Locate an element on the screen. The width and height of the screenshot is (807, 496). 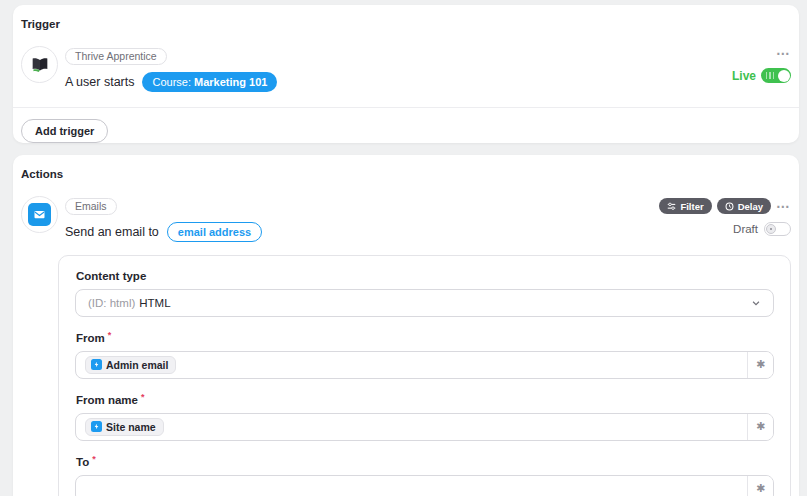
action-menu-ellipsis-icon: ⋯ is located at coordinates (784, 206).